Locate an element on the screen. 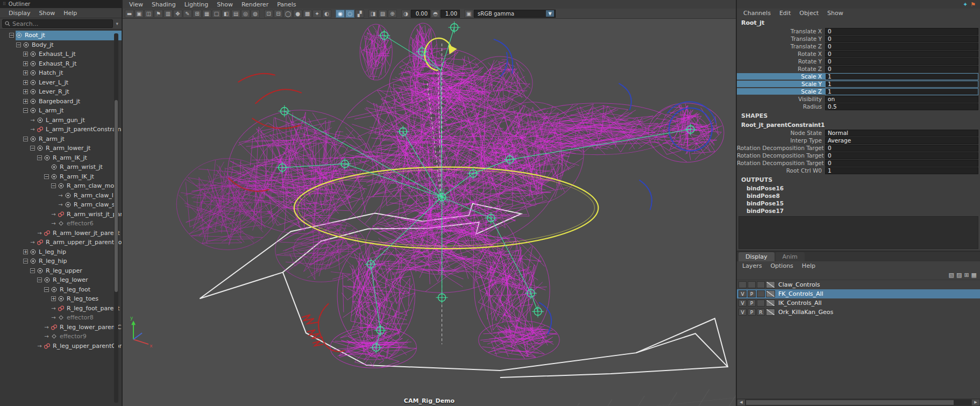 This screenshot has height=406, width=980. use-all-lights-icon: ✦ is located at coordinates (317, 14).